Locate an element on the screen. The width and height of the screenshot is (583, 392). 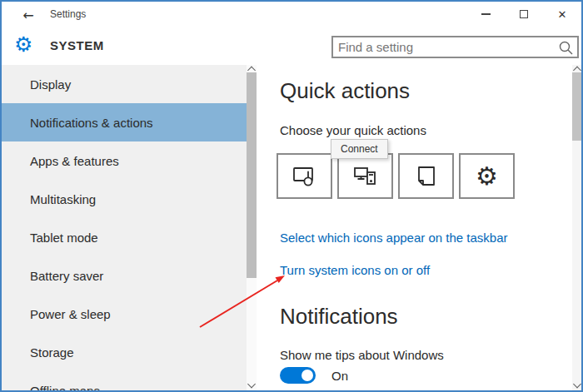
main-scrollbar-thumb is located at coordinates (576, 107).